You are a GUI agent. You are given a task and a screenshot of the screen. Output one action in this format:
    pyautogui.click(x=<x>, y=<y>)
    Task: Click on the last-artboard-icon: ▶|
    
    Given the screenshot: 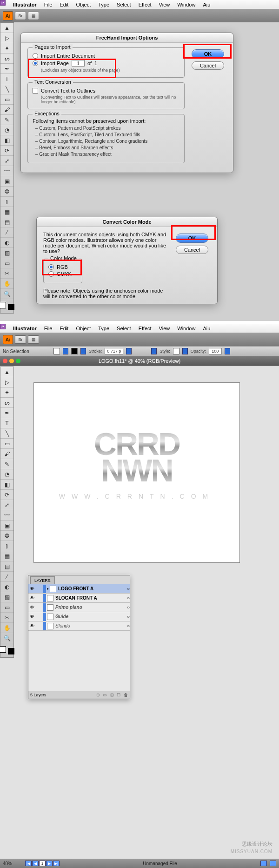 What is the action you would take?
    pyautogui.click(x=56, y=863)
    